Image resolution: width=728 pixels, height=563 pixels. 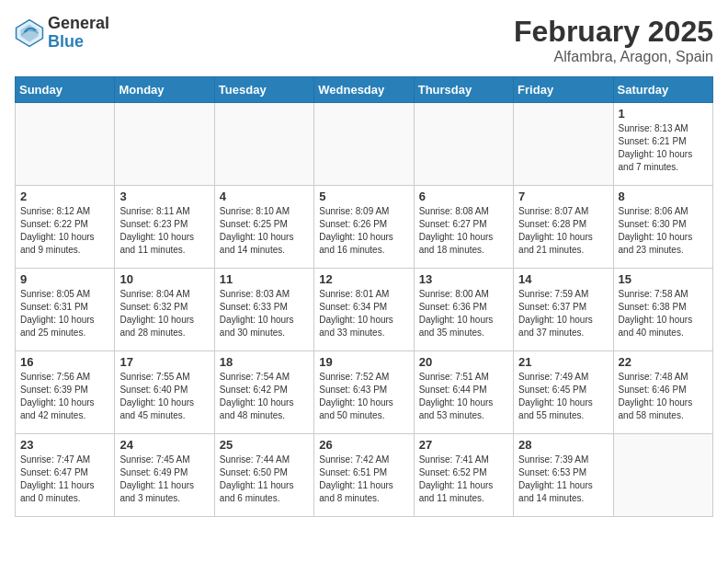 I want to click on page-header: General Blue February 2025 Alfambra, Ara…, so click(x=364, y=40).